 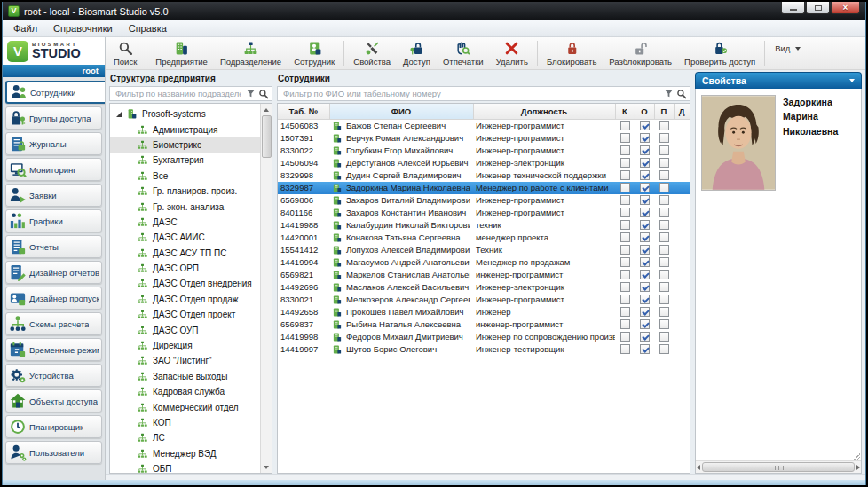 What do you see at coordinates (185, 145) in the screenshot?
I see `tree-item: Биометрикс` at bounding box center [185, 145].